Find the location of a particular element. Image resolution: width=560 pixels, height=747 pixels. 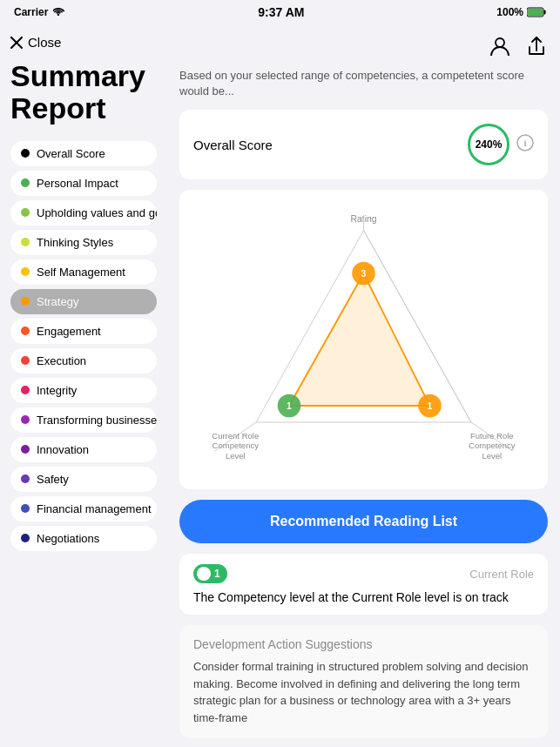

sidebar-item-safety: Safety is located at coordinates (84, 479).